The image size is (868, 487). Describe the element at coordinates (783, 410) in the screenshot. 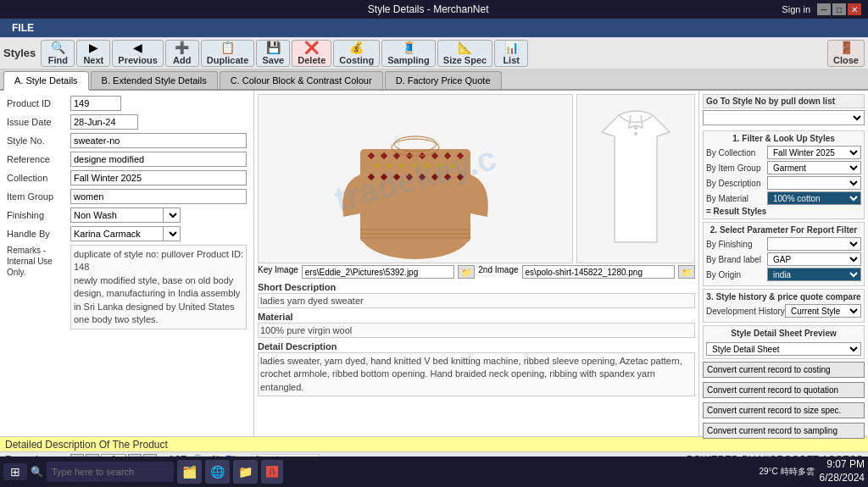

I see `convert-size-spec-button: Convert current record to size spec.` at that location.